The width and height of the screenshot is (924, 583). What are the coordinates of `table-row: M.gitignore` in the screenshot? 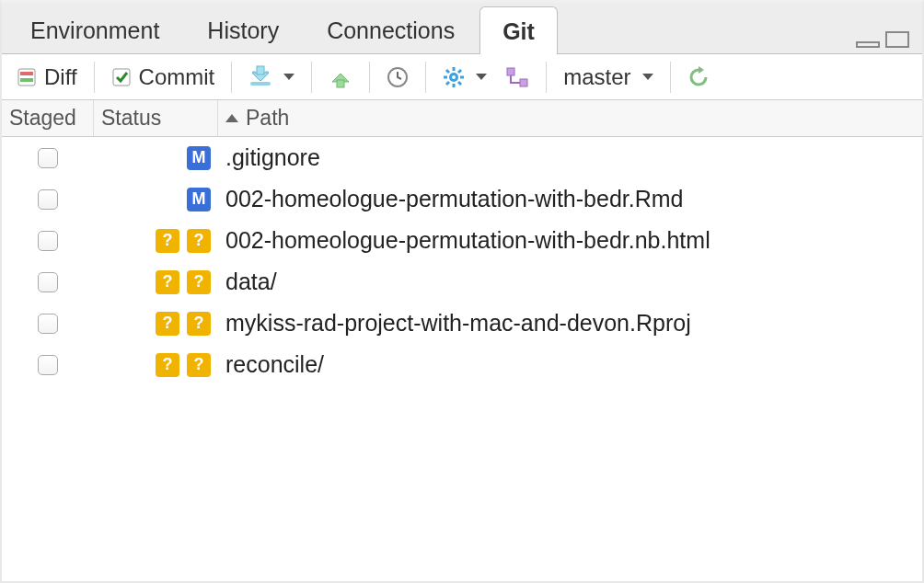 It's located at (462, 158).